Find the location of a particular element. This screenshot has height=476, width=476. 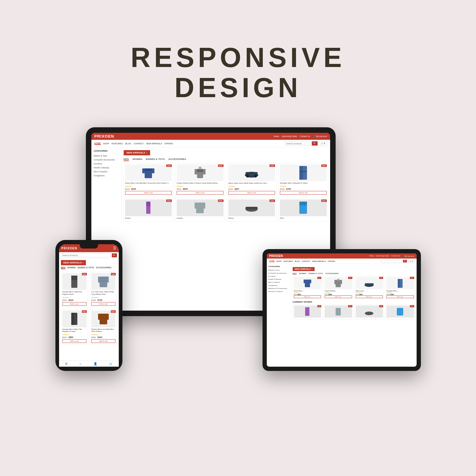

add-to-cart-1: Add to cart is located at coordinates (149, 193).